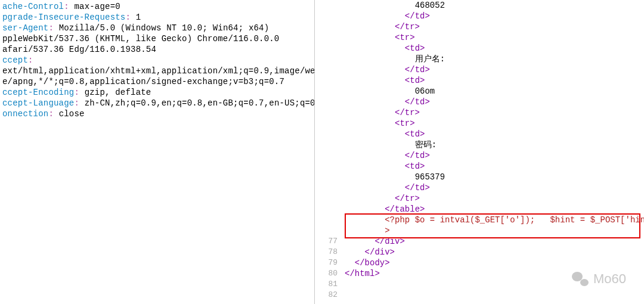 The image size is (644, 304). Describe the element at coordinates (580, 279) in the screenshot. I see `wechat-icon` at that location.